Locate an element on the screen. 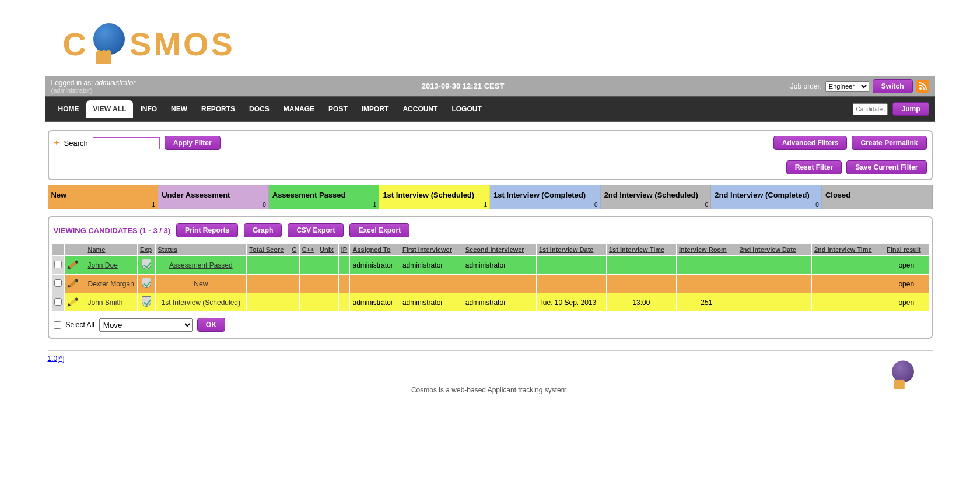  status-cell-7: Closed is located at coordinates (877, 197).